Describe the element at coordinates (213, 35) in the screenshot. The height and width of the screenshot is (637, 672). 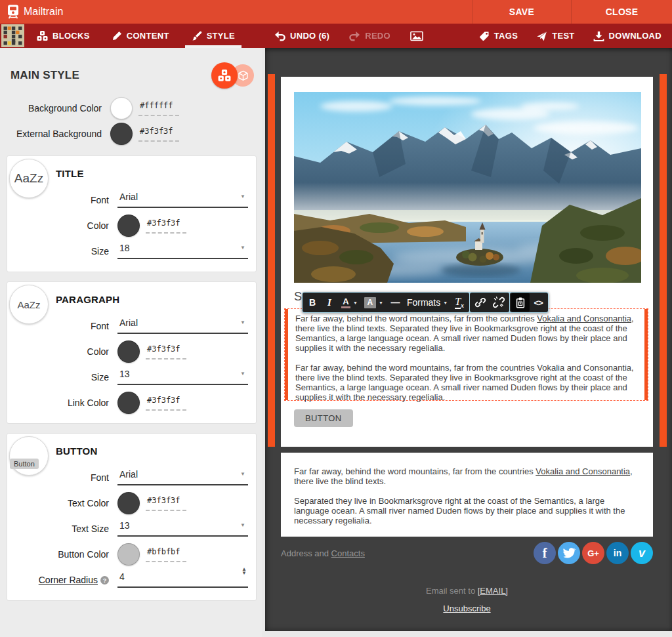
I see `tab-style: STYLE` at that location.